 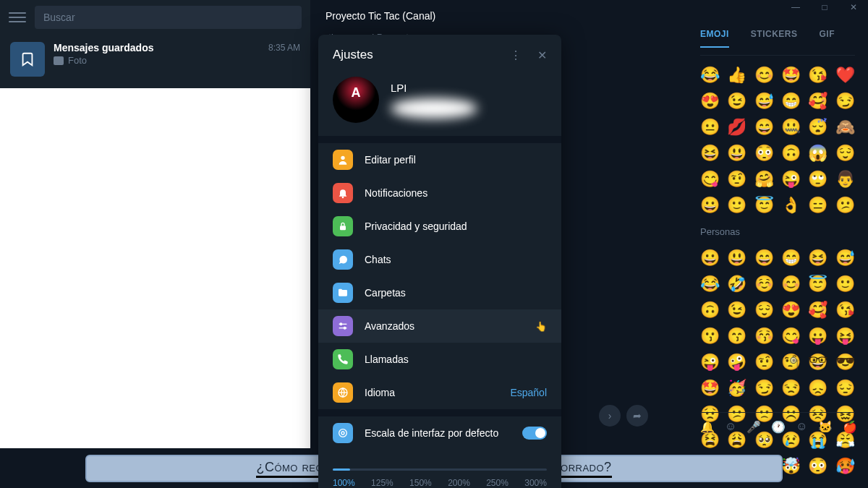 I want to click on emoji: 💋, so click(x=736, y=127).